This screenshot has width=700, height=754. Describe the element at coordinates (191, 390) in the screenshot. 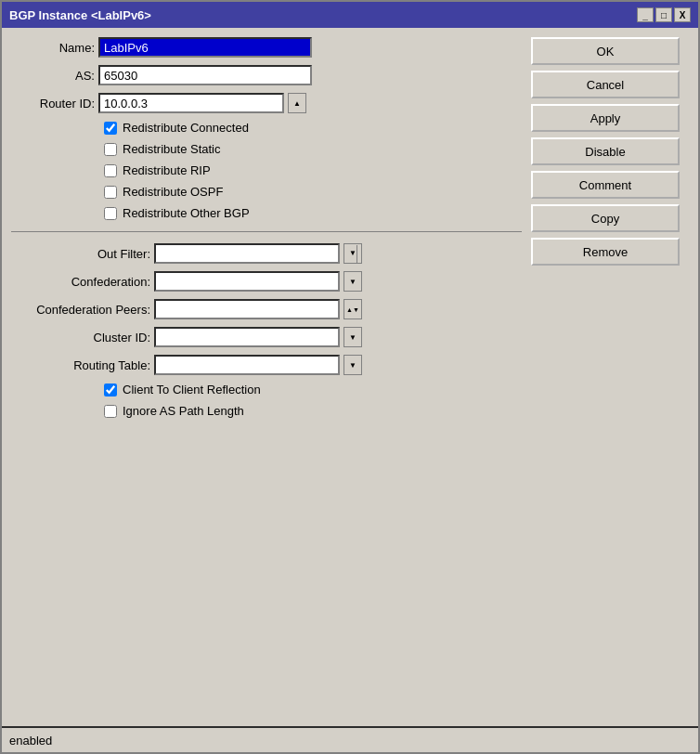

I see `client-to-client-label: Client To Client Reflection` at that location.